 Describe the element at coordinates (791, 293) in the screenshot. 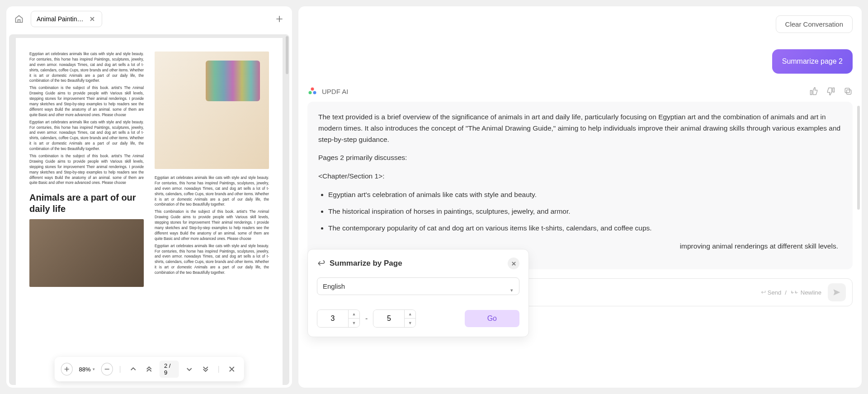

I see `input-hints: Send / Newline` at that location.